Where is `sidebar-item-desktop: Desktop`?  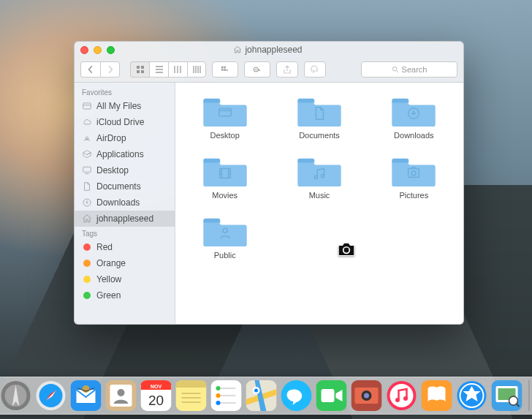
sidebar-item-desktop: Desktop is located at coordinates (124, 170).